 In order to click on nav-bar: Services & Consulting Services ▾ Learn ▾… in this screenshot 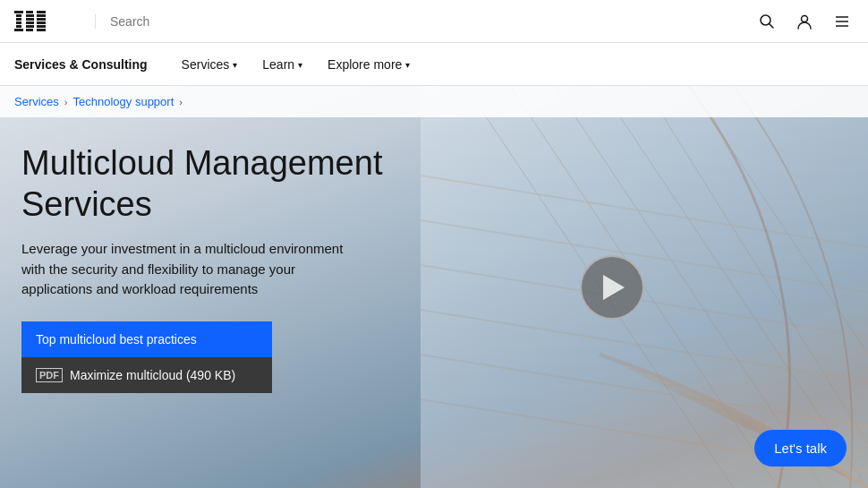, I will do `click(434, 64)`.